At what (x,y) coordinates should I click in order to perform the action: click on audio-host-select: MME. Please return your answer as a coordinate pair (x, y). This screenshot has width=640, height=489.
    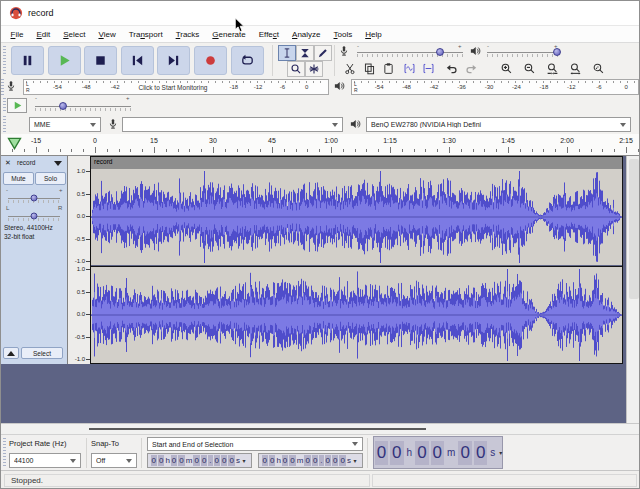
    Looking at the image, I should click on (65, 124).